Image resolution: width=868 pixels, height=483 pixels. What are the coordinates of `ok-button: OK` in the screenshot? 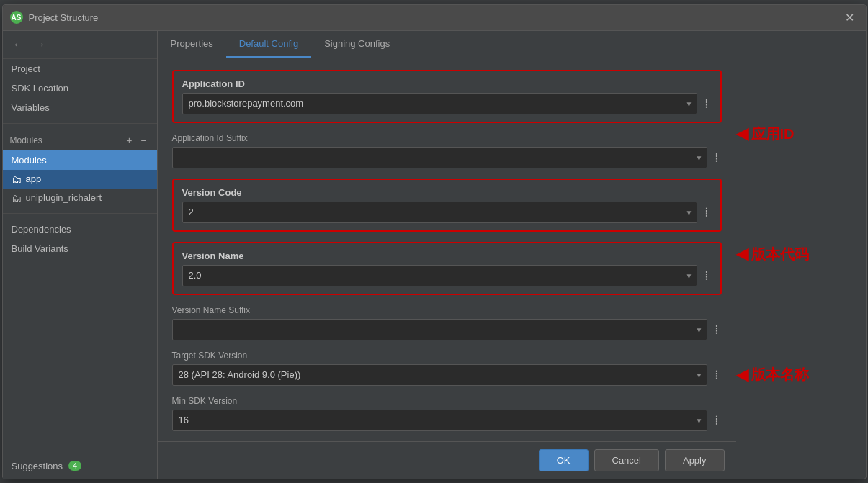 It's located at (563, 461).